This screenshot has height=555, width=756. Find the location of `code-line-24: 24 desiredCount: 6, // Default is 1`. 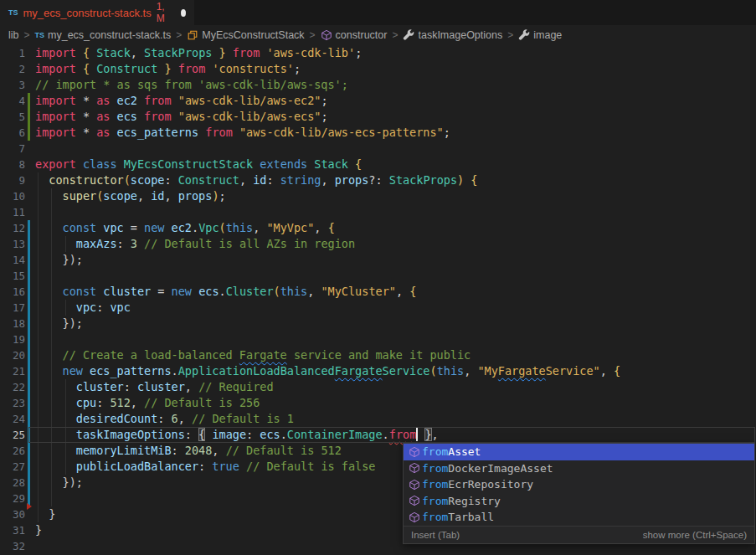

code-line-24: 24 desiredCount: 6, // Default is 1 is located at coordinates (378, 419).